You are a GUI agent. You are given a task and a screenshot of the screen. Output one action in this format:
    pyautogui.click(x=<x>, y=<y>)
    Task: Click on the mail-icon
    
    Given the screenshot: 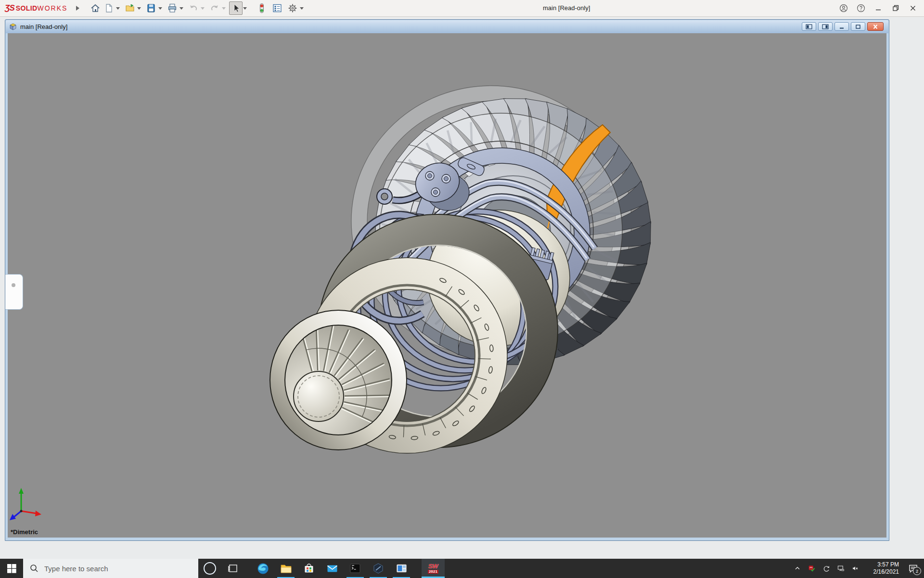 What is the action you would take?
    pyautogui.click(x=332, y=568)
    